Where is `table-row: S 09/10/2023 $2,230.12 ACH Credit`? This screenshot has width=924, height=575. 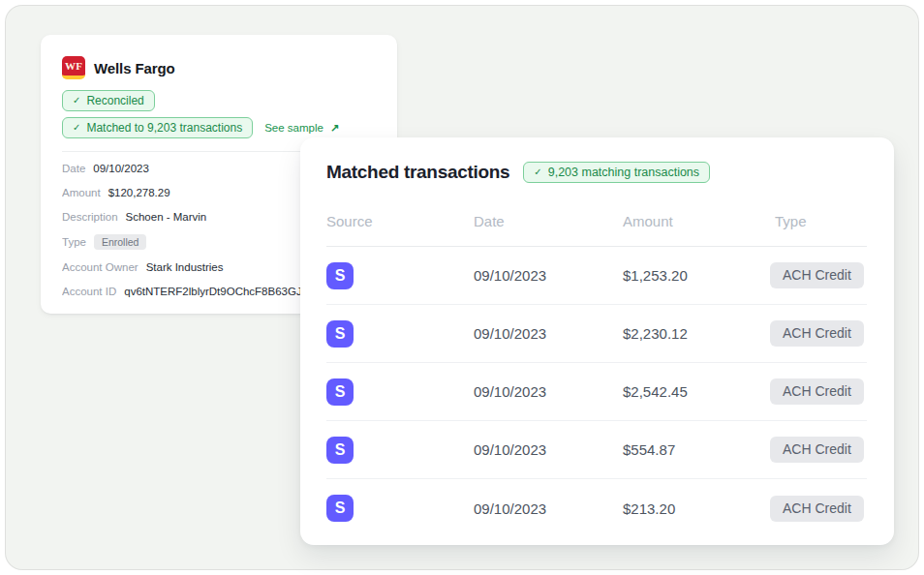 table-row: S 09/10/2023 $2,230.12 ACH Credit is located at coordinates (597, 334).